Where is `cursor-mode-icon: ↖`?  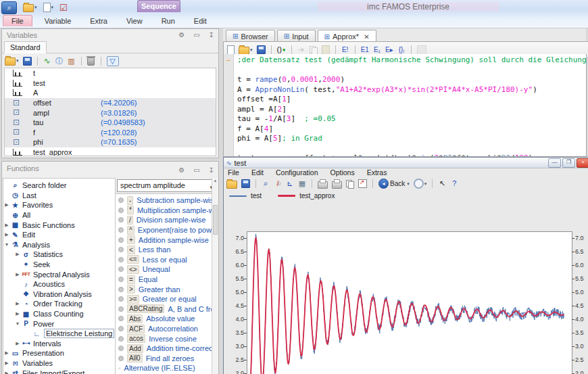
cursor-mode-icon: ↖ is located at coordinates (442, 184).